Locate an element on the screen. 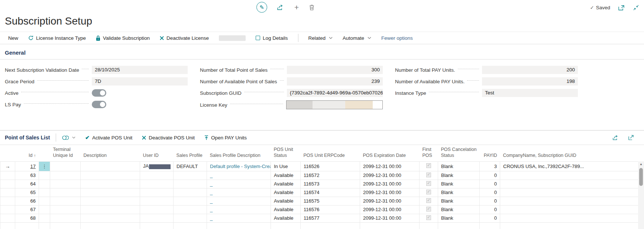 The image size is (644, 229). subscription-guid-field: {7392ca2f-7892-4d49-969a-0570eb070261} is located at coordinates (335, 93).